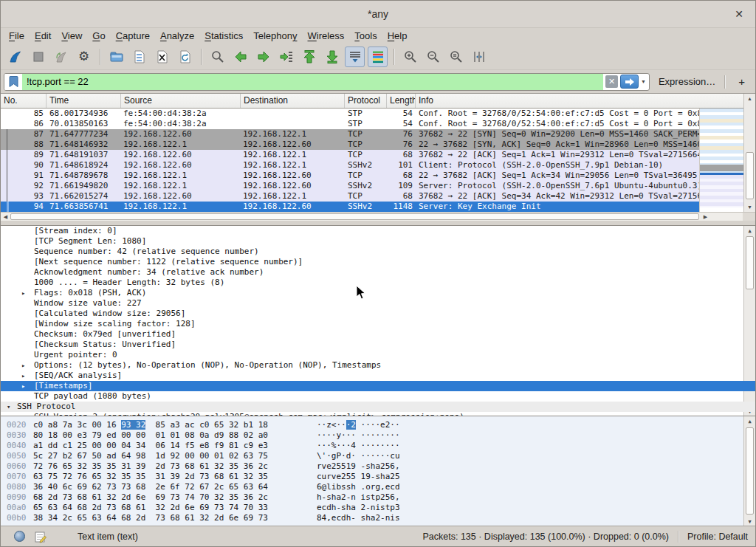 Image resolution: width=756 pixels, height=547 pixels. I want to click on hex-row-0050: 00505c 27 b2 67 50 ad 64 98 1d 92 00 00 …, so click(378, 456).